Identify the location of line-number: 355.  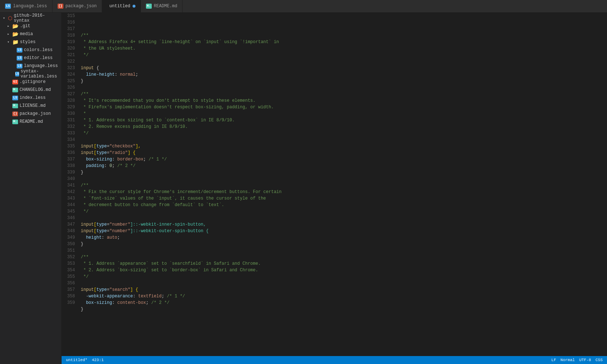
(70, 277).